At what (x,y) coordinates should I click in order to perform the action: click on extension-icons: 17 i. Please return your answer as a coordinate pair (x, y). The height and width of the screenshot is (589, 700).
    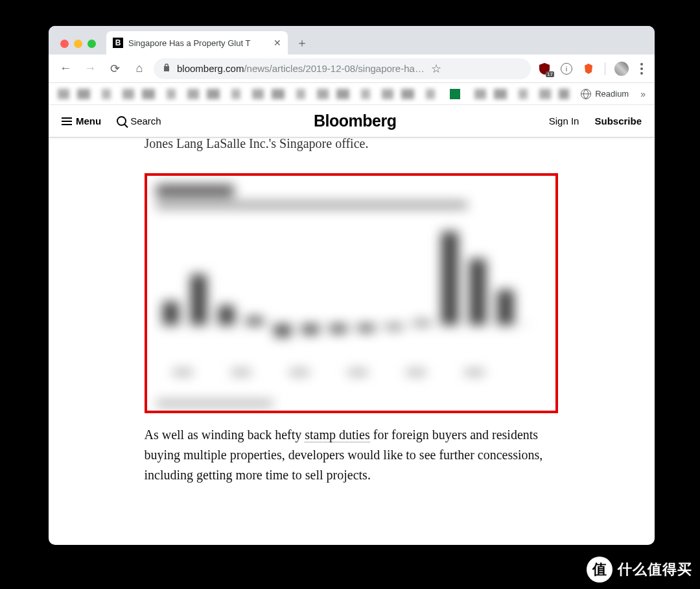
    Looking at the image, I should click on (591, 69).